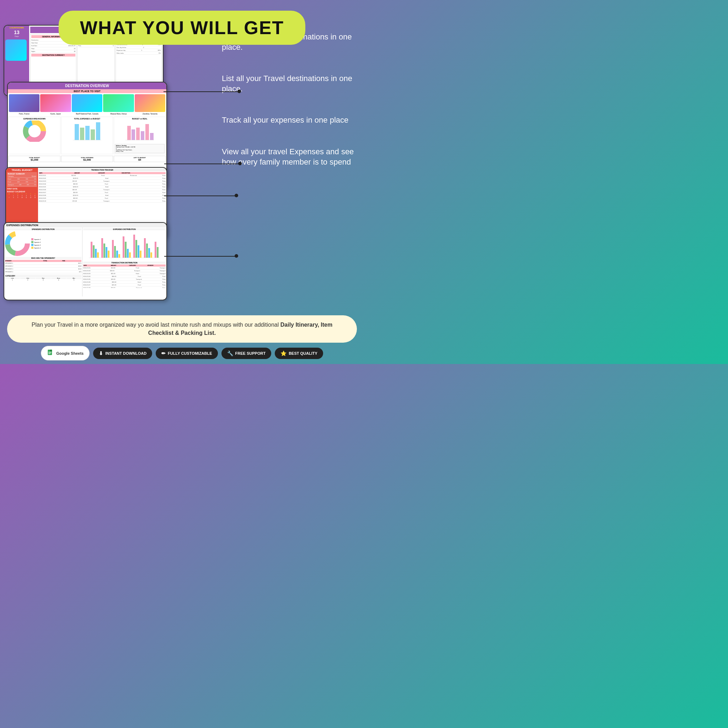 The height and width of the screenshot is (728, 728). Describe the element at coordinates (289, 84) in the screenshot. I see `feature-text-2: List all your Travel destinations in one…` at that location.